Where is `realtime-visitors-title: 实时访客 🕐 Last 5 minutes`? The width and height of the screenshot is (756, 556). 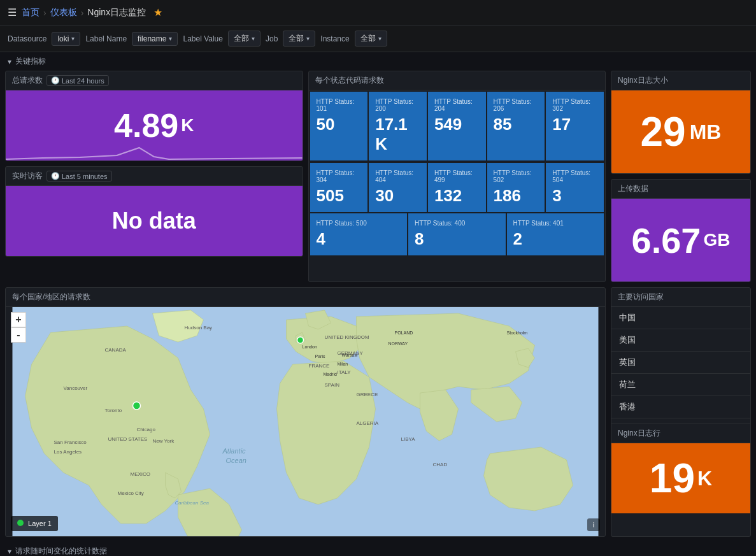 realtime-visitors-title: 实时访客 🕐 Last 5 minutes is located at coordinates (154, 176).